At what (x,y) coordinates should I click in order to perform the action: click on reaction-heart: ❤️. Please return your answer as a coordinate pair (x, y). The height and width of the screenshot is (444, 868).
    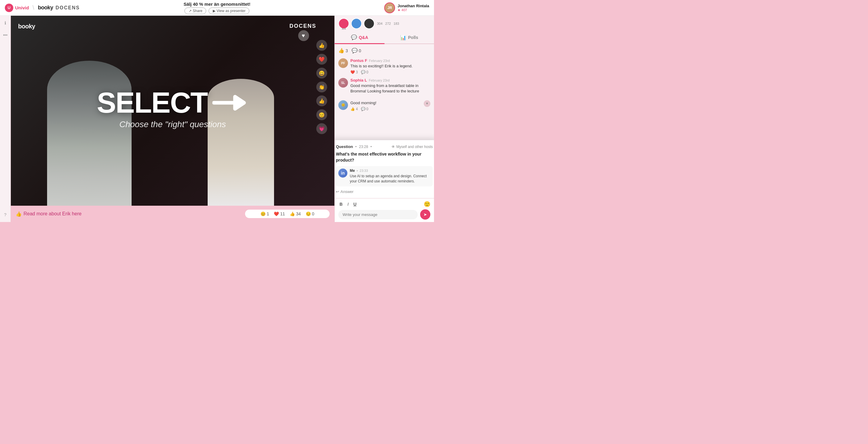
    Looking at the image, I should click on (322, 59).